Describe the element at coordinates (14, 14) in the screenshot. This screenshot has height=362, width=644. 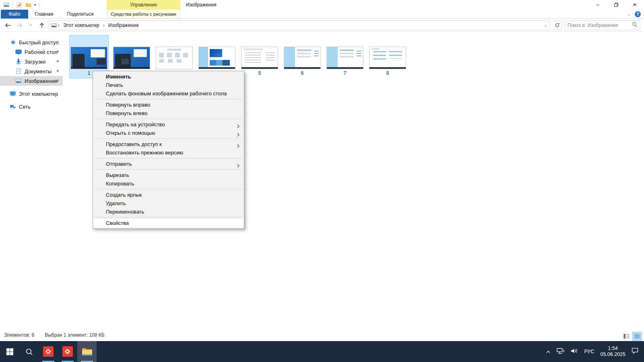
I see `tab-file: Файл` at that location.